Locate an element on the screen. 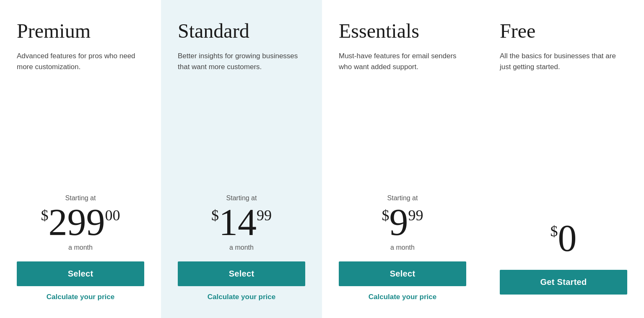 This screenshot has height=318, width=644. plan-name-free: Free is located at coordinates (564, 31).